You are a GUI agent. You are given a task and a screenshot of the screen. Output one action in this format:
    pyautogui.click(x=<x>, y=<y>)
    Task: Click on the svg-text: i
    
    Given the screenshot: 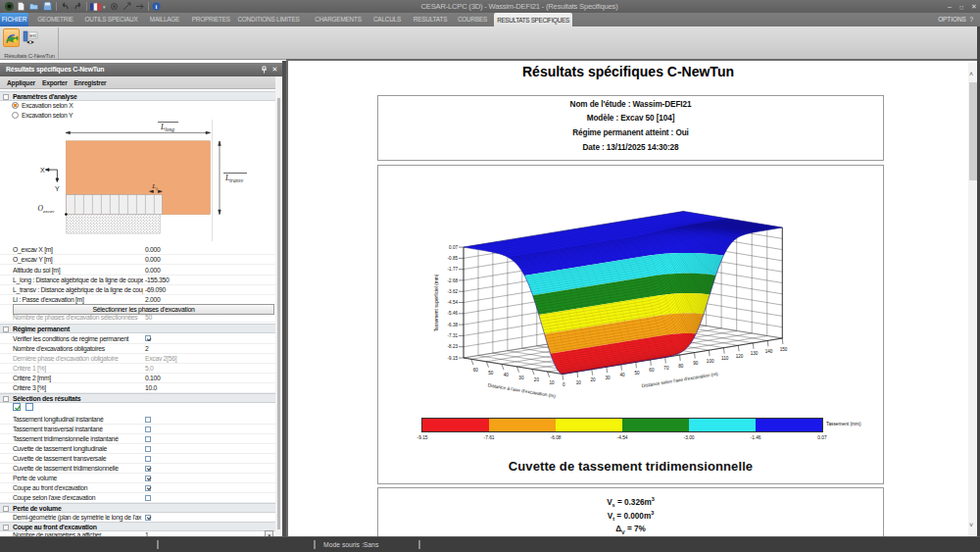 What is the action you would take?
    pyautogui.click(x=157, y=6)
    